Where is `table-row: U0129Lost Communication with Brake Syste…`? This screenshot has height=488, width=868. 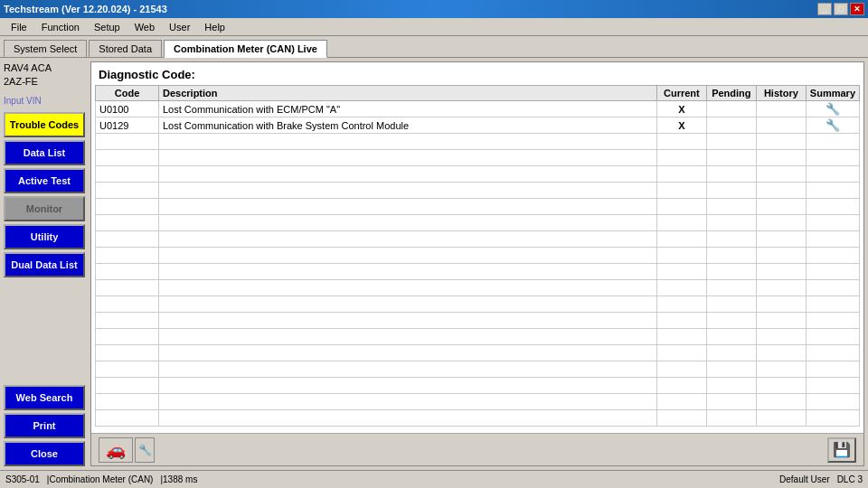
table-row: U0129Lost Communication with Brake Syste… is located at coordinates (477, 126).